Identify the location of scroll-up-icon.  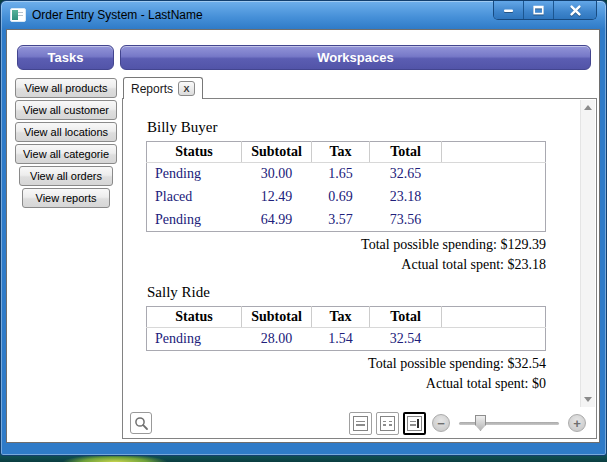
(588, 108).